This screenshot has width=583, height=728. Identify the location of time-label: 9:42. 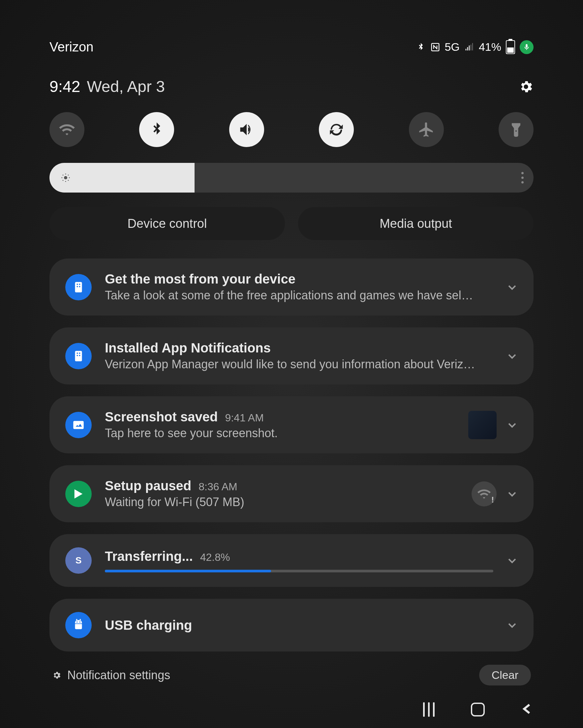
(65, 86).